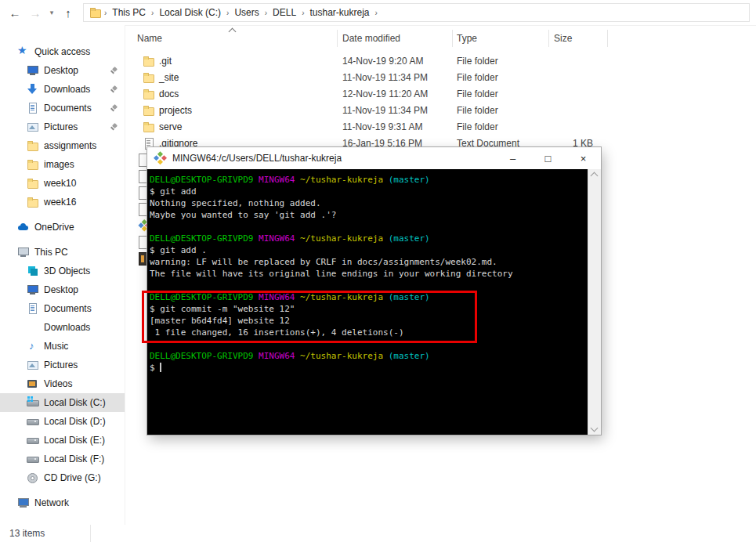  What do you see at coordinates (440, 127) in the screenshot?
I see `file-row: serve 11-Nov-19 9:31 AM File folder` at bounding box center [440, 127].